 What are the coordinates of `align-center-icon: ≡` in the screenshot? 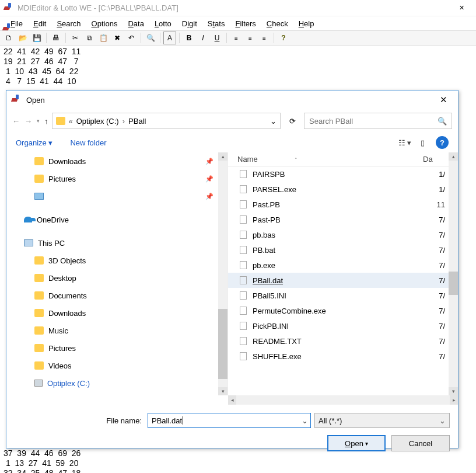 It's located at (250, 38).